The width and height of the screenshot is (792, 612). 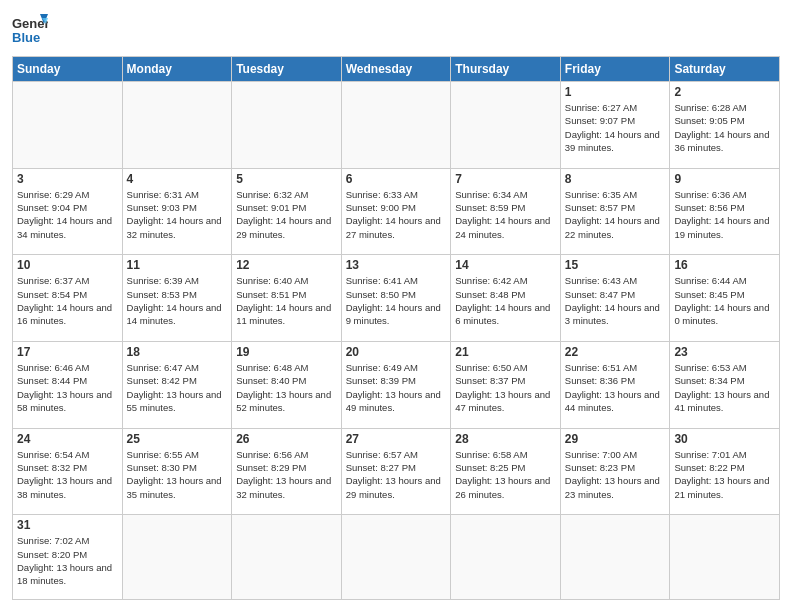 What do you see at coordinates (396, 439) in the screenshot?
I see `day-number: 27` at bounding box center [396, 439].